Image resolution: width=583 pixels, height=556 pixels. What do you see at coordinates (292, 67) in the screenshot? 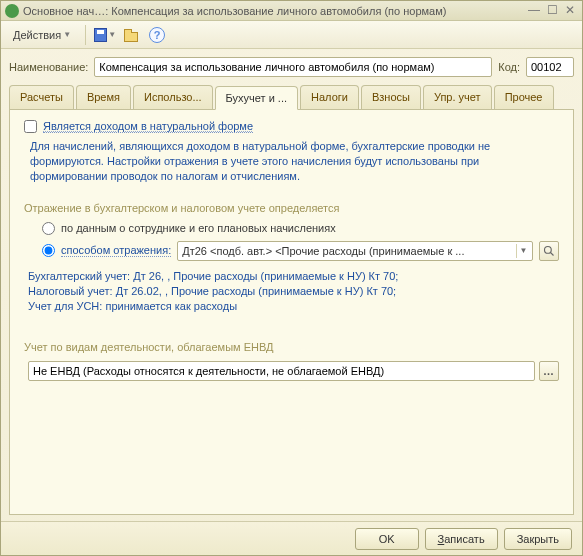
I see `header-row: Наименование: Код:` at bounding box center [292, 67].